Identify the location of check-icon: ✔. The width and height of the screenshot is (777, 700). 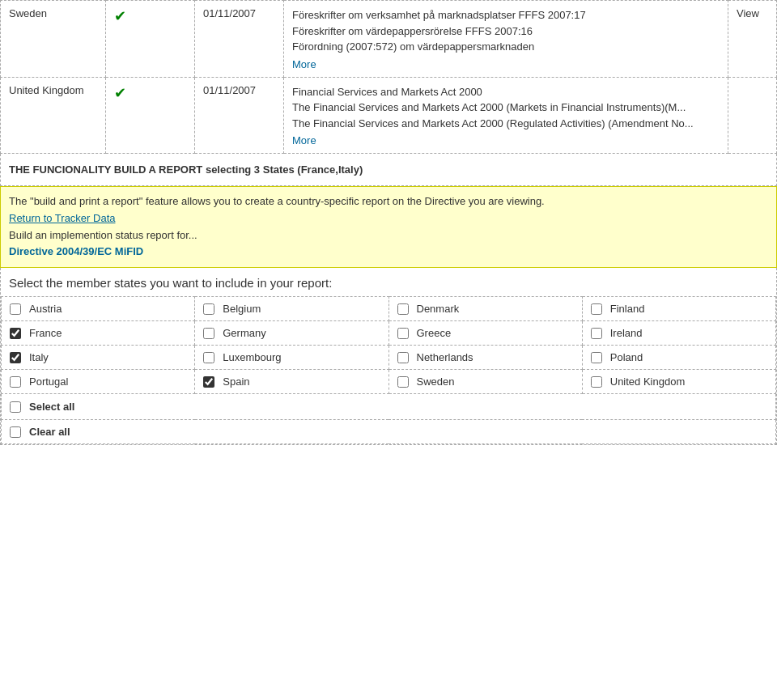
(120, 16).